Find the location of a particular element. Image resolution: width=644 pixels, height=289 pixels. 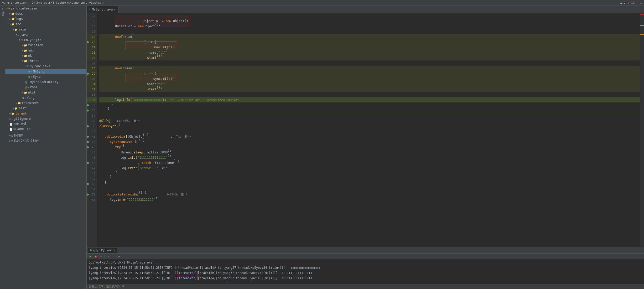

tab-mysync: C MySync.java ✕ is located at coordinates (102, 9).